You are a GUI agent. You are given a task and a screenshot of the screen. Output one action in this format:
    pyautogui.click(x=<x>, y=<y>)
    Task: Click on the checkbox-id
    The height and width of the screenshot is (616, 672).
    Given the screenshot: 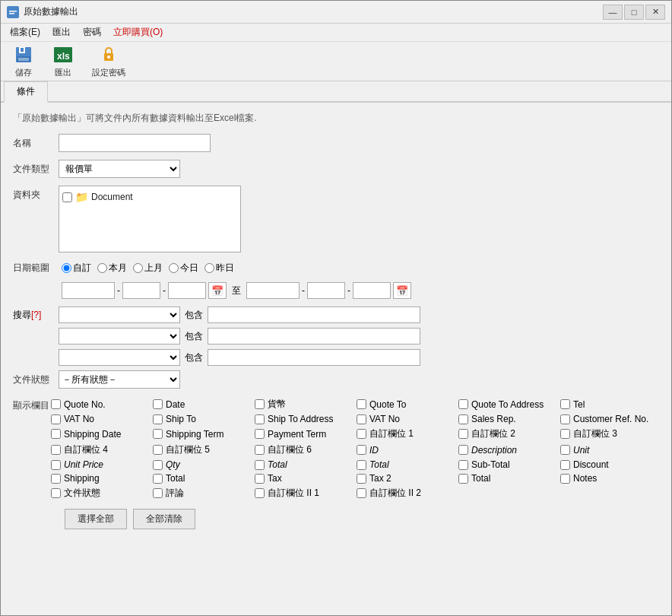 What is the action you would take?
    pyautogui.click(x=362, y=450)
    